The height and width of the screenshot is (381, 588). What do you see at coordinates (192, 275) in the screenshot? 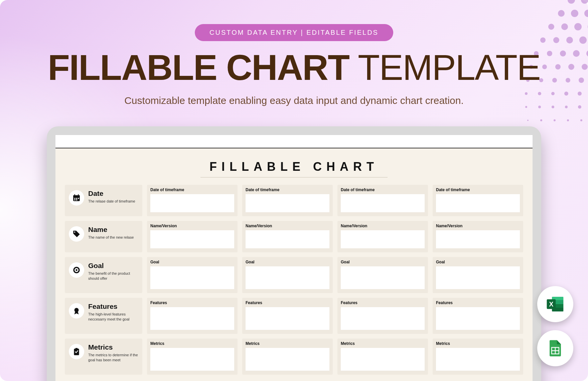
I see `cell-goal-1: Goal` at bounding box center [192, 275].